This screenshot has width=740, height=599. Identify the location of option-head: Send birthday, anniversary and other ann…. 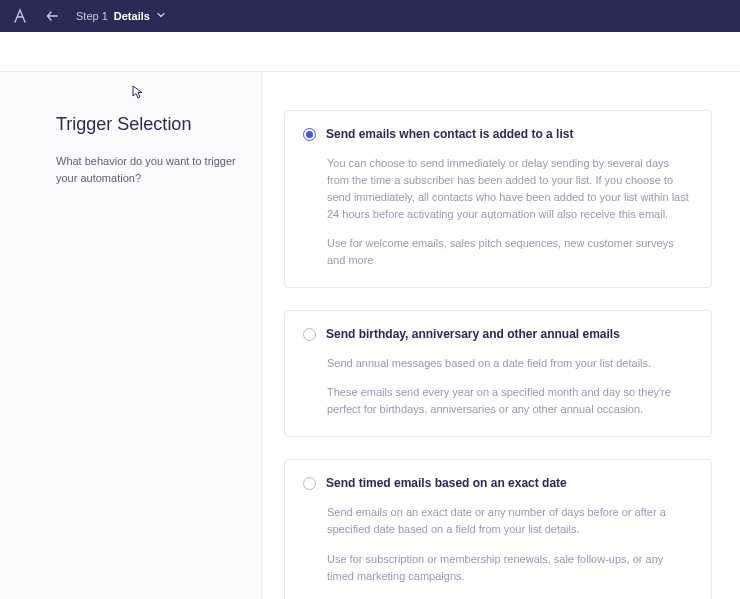
(498, 334).